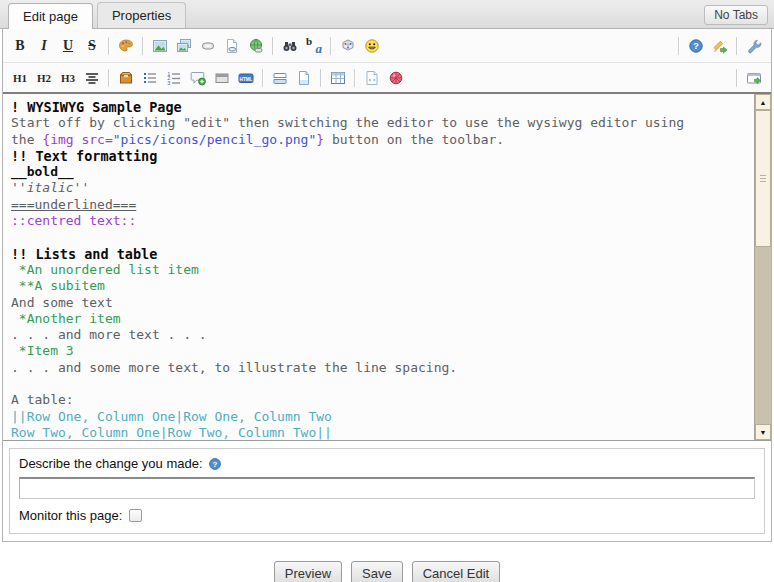 The height and width of the screenshot is (582, 774). Describe the element at coordinates (387, 319) in the screenshot. I see `editor-line: *Another item` at that location.